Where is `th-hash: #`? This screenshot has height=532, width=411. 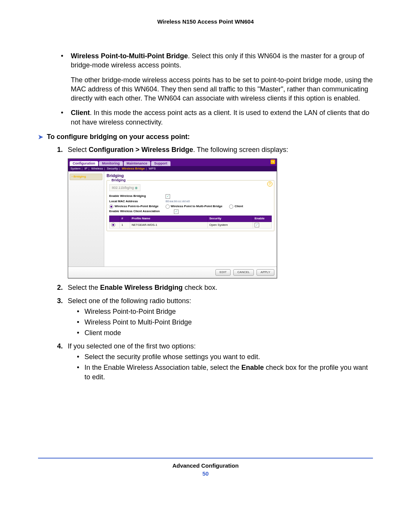 th-hash: # is located at coordinates (125, 219).